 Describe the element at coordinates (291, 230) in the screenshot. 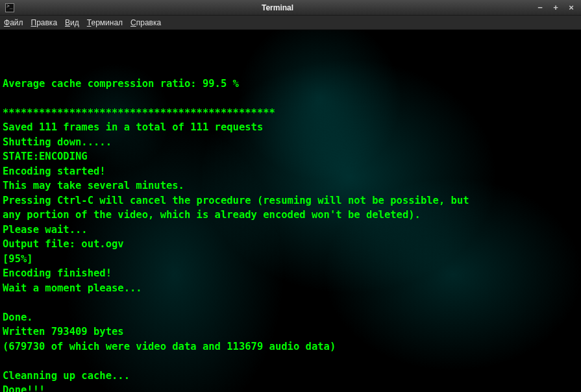

I see `output-line: Please wait...` at that location.